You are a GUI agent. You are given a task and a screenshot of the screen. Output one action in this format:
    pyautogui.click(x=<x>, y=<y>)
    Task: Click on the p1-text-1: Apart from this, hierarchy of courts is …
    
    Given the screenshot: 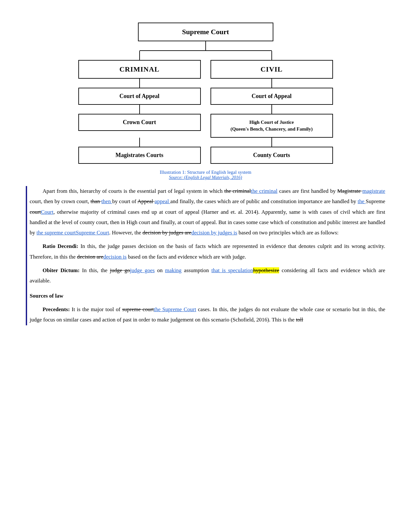 What is the action you would take?
    pyautogui.click(x=133, y=191)
    